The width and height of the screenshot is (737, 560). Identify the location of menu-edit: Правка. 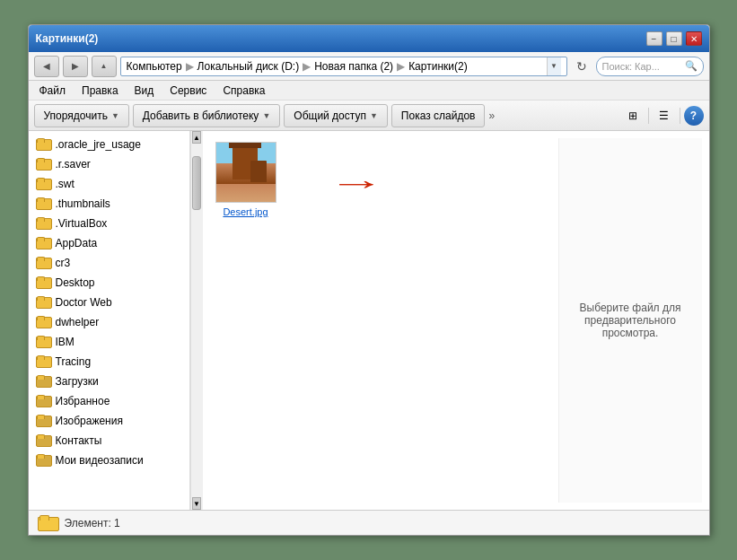
(101, 91).